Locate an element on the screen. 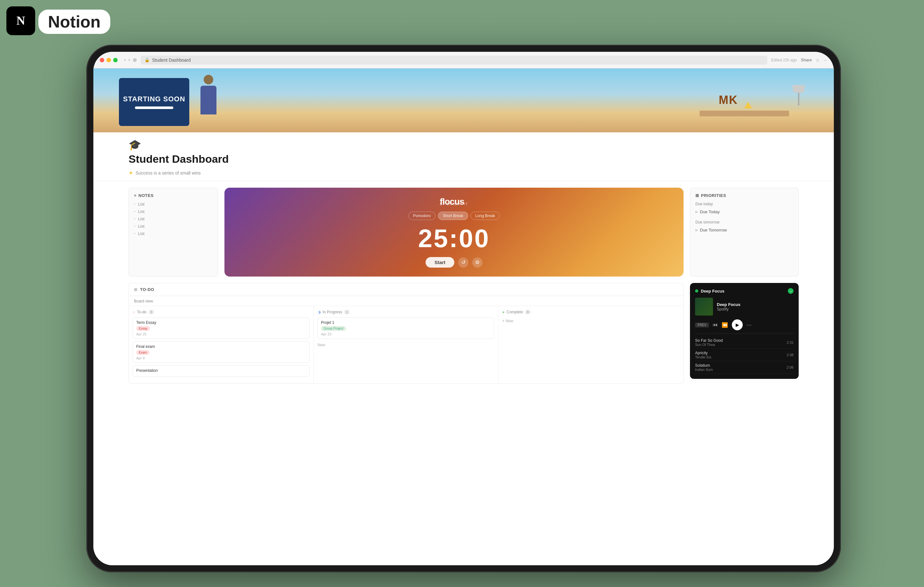 The width and height of the screenshot is (924, 587). notion-logo-icon: N is located at coordinates (21, 21).